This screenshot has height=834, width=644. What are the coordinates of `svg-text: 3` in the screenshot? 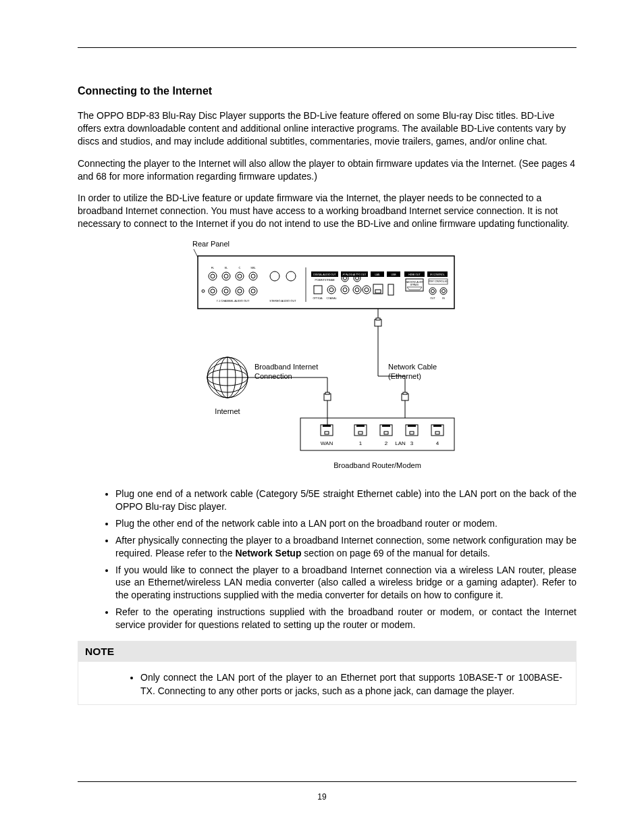 It's located at (412, 443).